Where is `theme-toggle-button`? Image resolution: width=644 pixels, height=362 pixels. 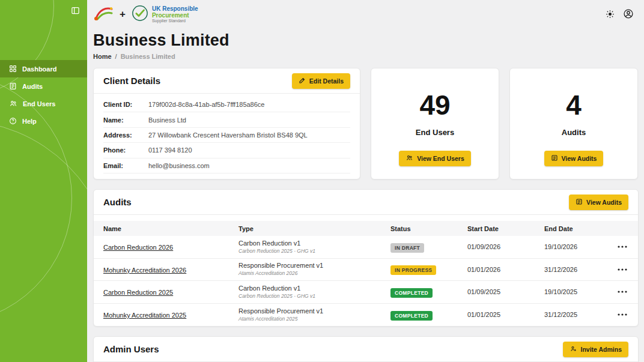
theme-toggle-button is located at coordinates (610, 14).